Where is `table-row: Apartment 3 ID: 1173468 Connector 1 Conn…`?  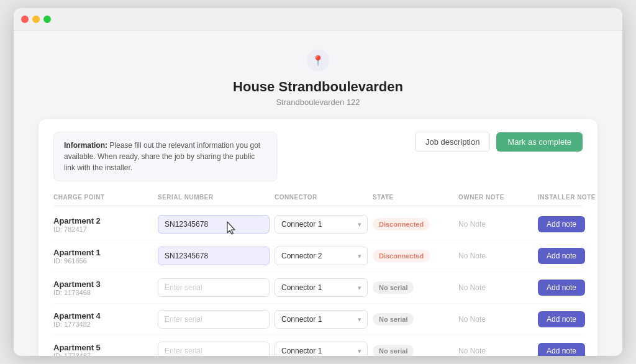 table-row: Apartment 3 ID: 1173468 Connector 1 Conn… is located at coordinates (318, 288).